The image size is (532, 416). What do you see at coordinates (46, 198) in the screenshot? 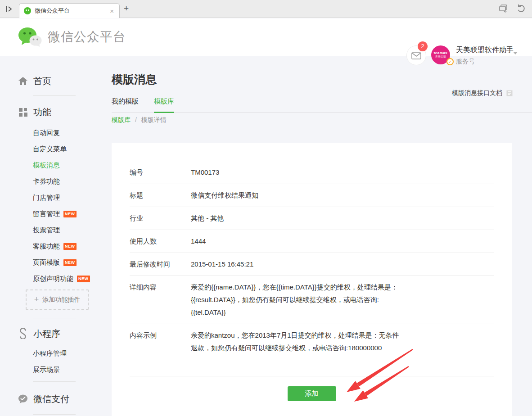
I see `sidebar-sub-label: 门店管理` at bounding box center [46, 198].